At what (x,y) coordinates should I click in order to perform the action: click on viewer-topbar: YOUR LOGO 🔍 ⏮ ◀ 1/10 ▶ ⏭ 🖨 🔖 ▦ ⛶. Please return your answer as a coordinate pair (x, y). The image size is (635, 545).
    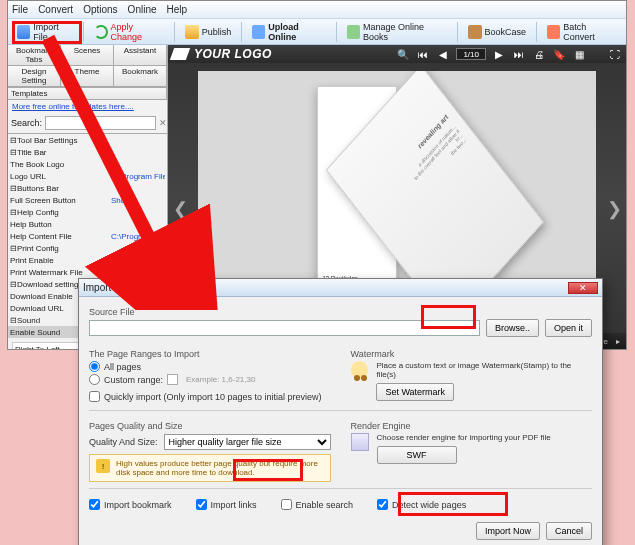
    Looking at the image, I should click on (397, 54).